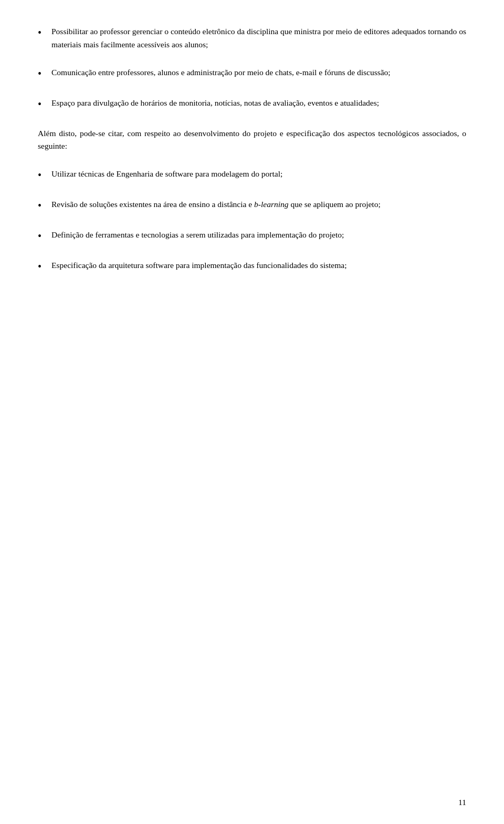 The height and width of the screenshot is (824, 504). I want to click on list-item: • Comunicação entre professores, alunos …, so click(252, 74).